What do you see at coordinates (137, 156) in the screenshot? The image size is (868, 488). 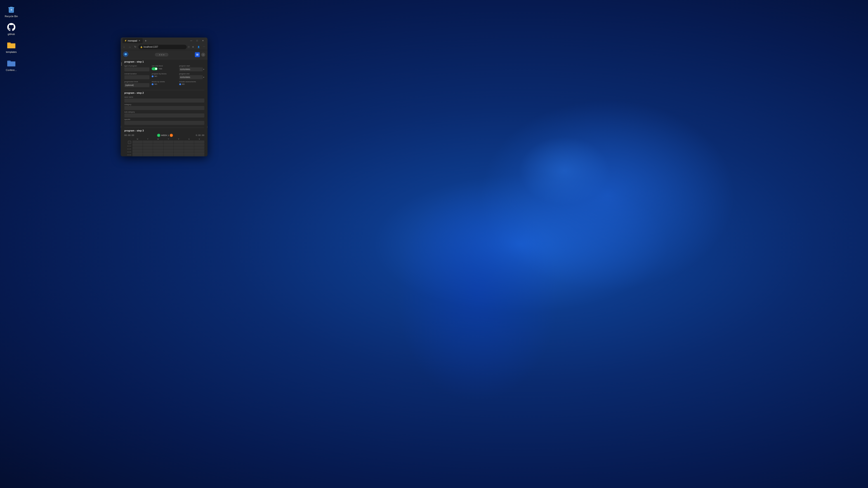 I see `cell-4-m` at bounding box center [137, 156].